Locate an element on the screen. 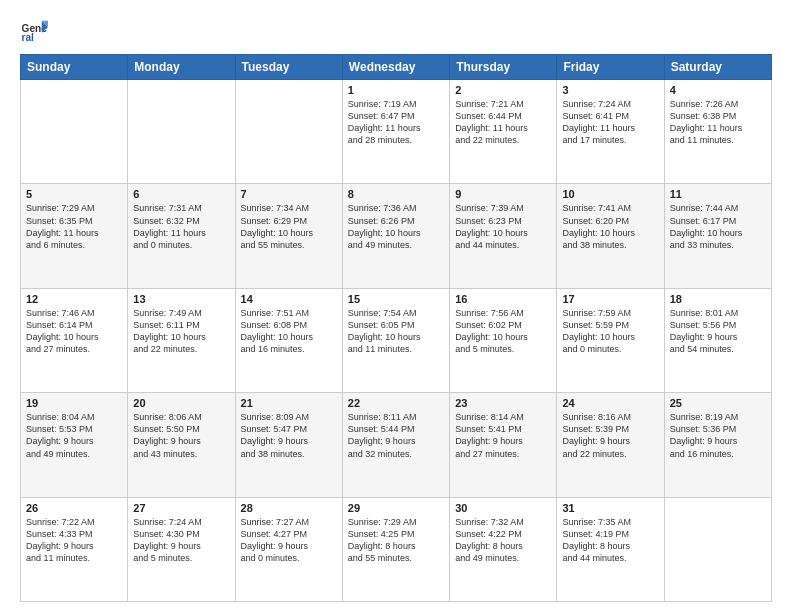 This screenshot has height=612, width=792. calendar-cell: 30Sunrise: 7:32 AM Sunset: 4:22 PM Dayli… is located at coordinates (504, 549).